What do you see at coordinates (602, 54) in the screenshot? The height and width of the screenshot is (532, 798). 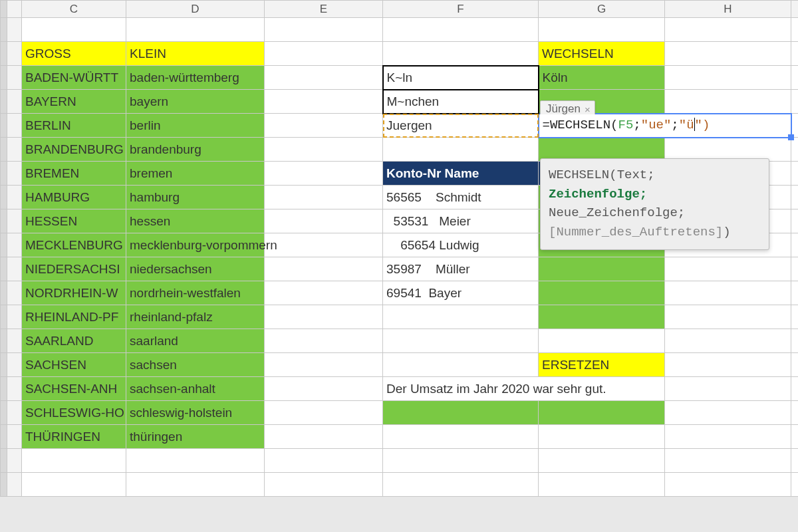 I see `header-wechseln: WECHSELN` at bounding box center [602, 54].